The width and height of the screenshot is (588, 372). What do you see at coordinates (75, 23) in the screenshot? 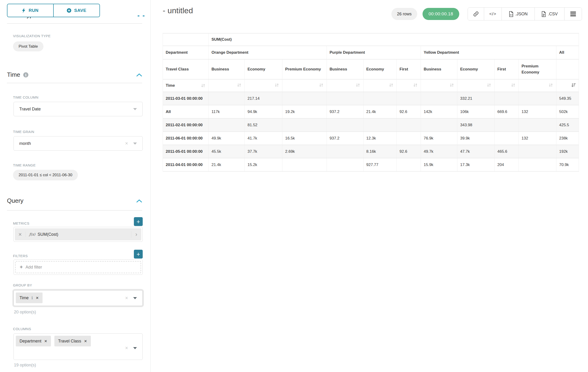
I see `divider` at bounding box center [75, 23].